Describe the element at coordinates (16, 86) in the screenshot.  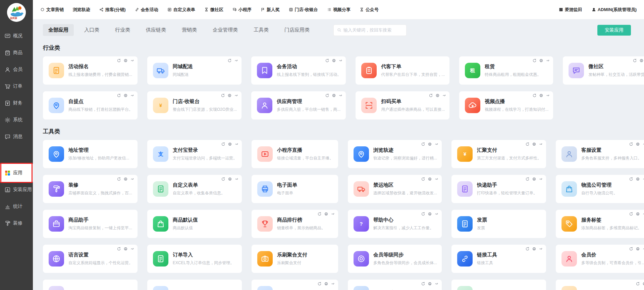
I see `sidebar-item-订单: 订单` at that location.